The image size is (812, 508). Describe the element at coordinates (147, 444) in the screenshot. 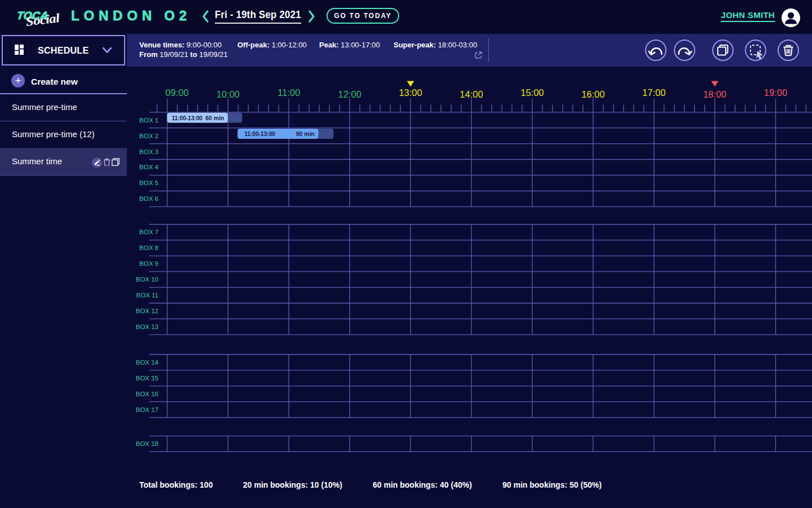

I see `svg-text: BOX 18` at that location.